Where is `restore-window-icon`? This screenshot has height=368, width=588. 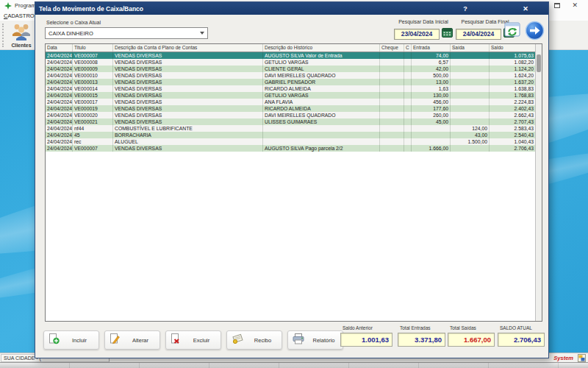
restore-window-icon is located at coordinates (557, 6).